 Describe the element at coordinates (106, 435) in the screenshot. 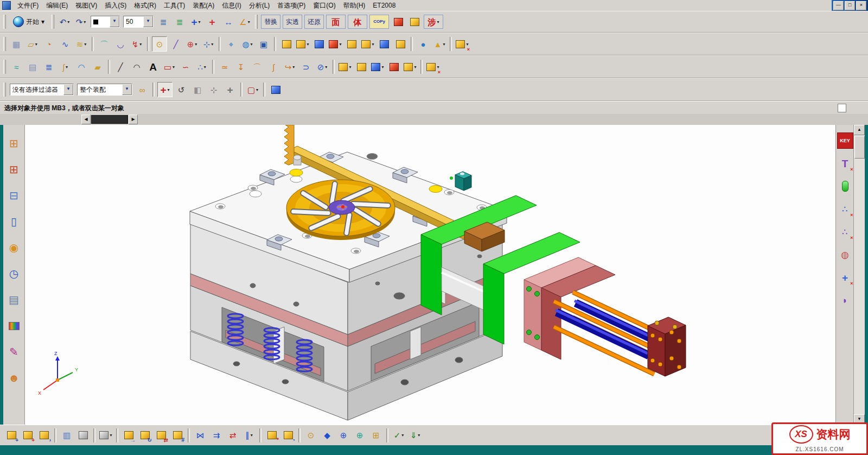

I see `select-component-icon: ▾` at that location.